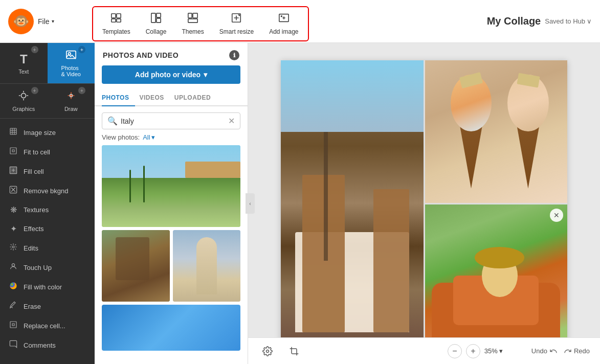 The width and height of the screenshot is (600, 364). I want to click on search-input, so click(173, 121).